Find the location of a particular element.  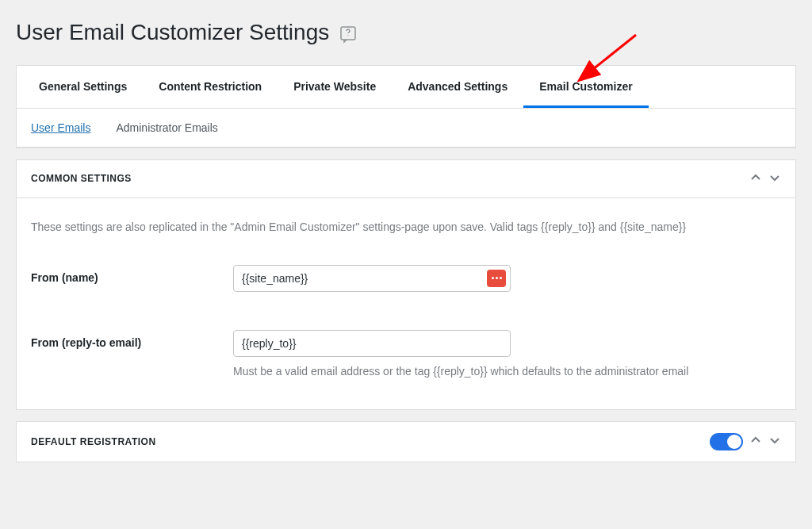

tab-general-settings: General Settings is located at coordinates (82, 87).